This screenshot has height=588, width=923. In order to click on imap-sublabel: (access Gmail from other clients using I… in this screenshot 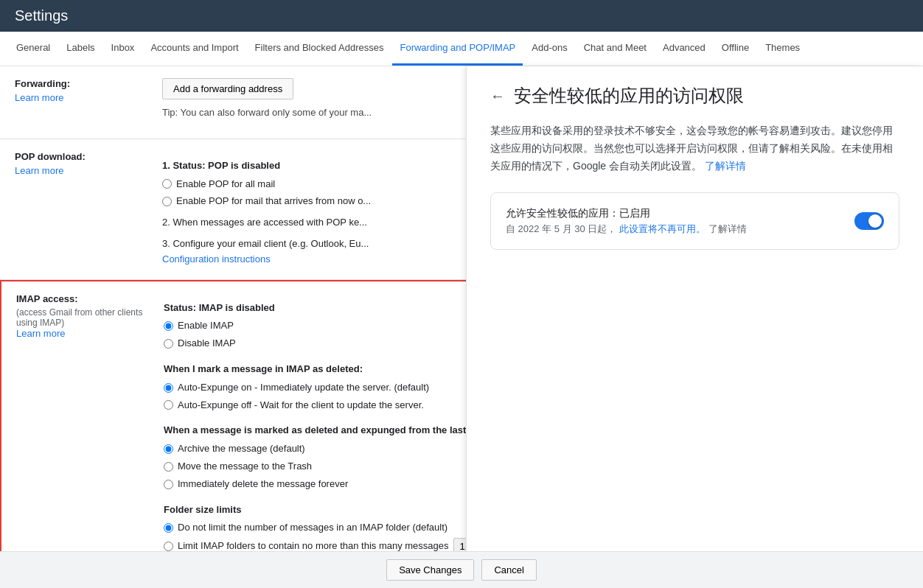, I will do `click(84, 318)`.